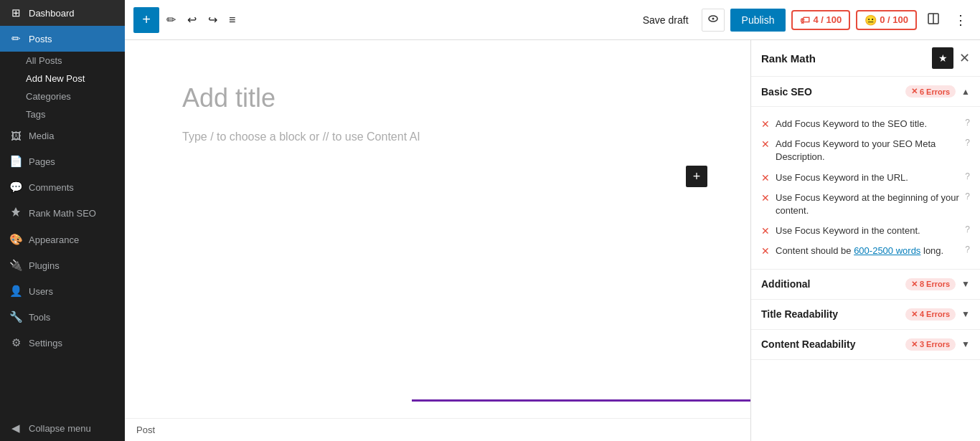 The width and height of the screenshot is (980, 441). Describe the element at coordinates (964, 58) in the screenshot. I see `close-panel-button: ✕` at that location.